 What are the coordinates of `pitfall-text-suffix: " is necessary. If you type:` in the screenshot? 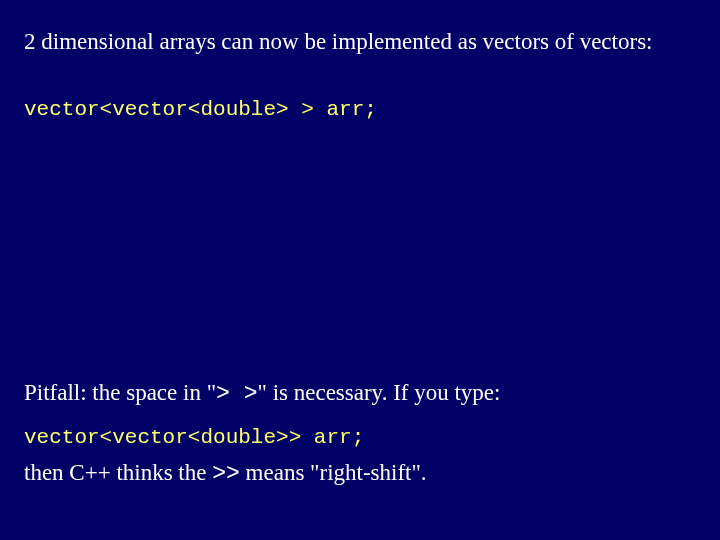 It's located at (380, 392).